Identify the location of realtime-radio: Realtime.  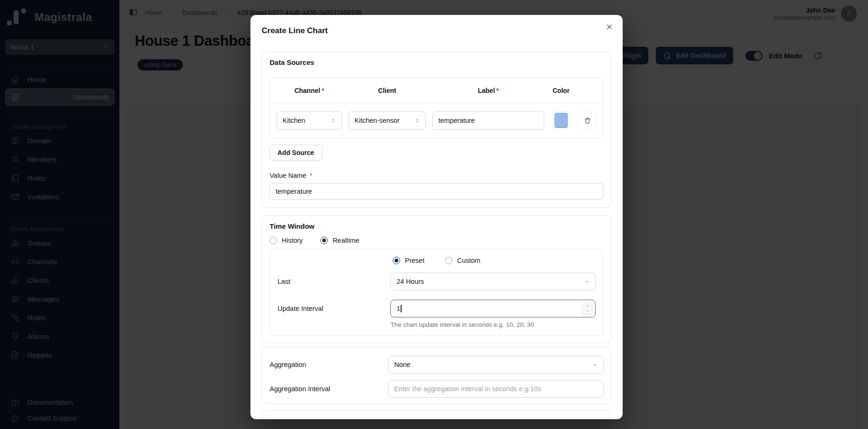
(340, 240).